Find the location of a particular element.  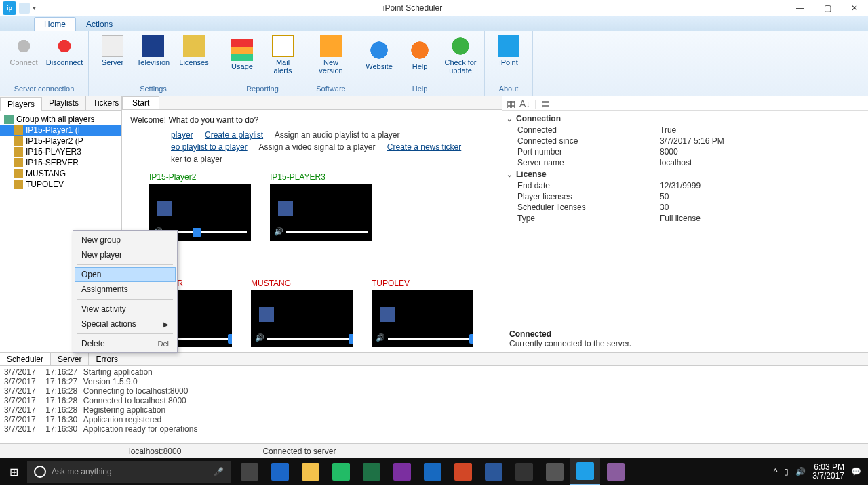

website-button: Website is located at coordinates (379, 55).